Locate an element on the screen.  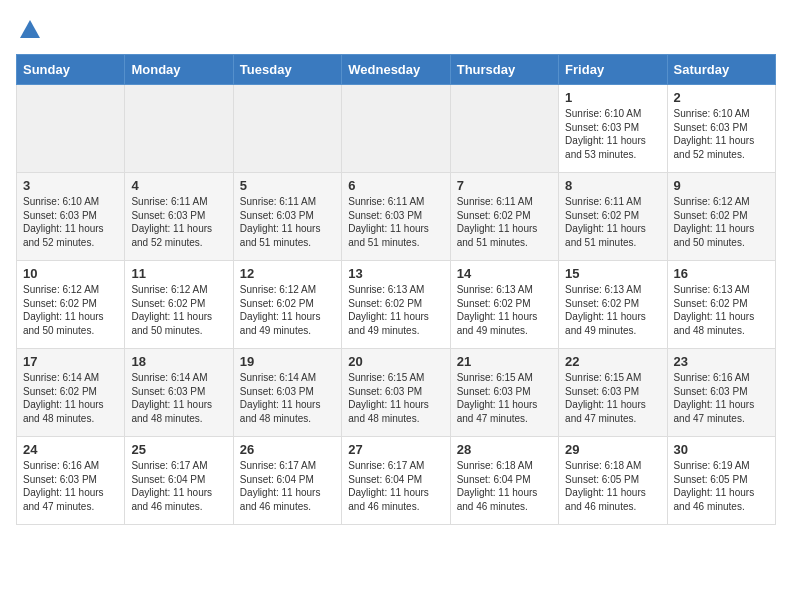
calendar-cell: 2Sunrise: 6:10 AM Sunset: 6:03 PM Daylig… is located at coordinates (721, 129).